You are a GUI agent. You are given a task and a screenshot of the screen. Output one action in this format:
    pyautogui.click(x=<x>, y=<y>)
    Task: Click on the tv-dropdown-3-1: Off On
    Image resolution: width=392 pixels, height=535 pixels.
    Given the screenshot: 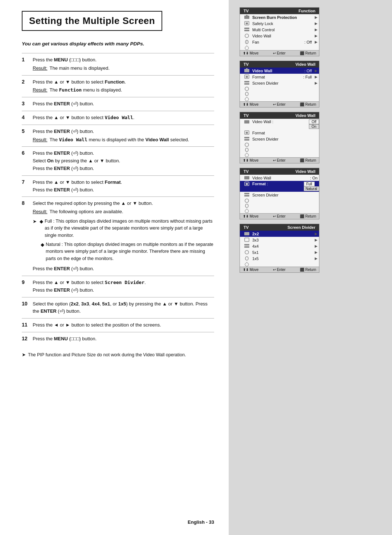 What is the action you would take?
    pyautogui.click(x=314, y=124)
    